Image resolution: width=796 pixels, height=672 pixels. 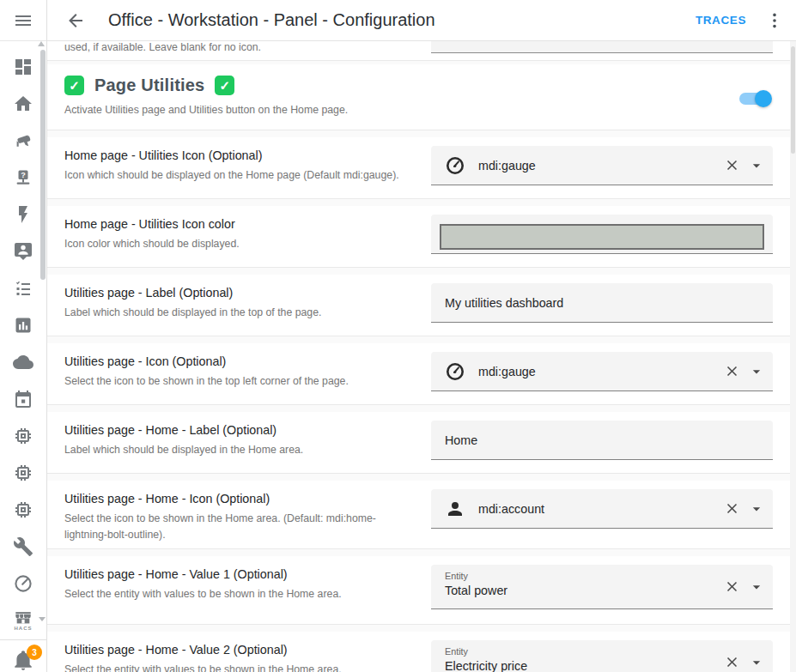 What do you see at coordinates (754, 99) in the screenshot?
I see `page-utilities-toggle` at bounding box center [754, 99].